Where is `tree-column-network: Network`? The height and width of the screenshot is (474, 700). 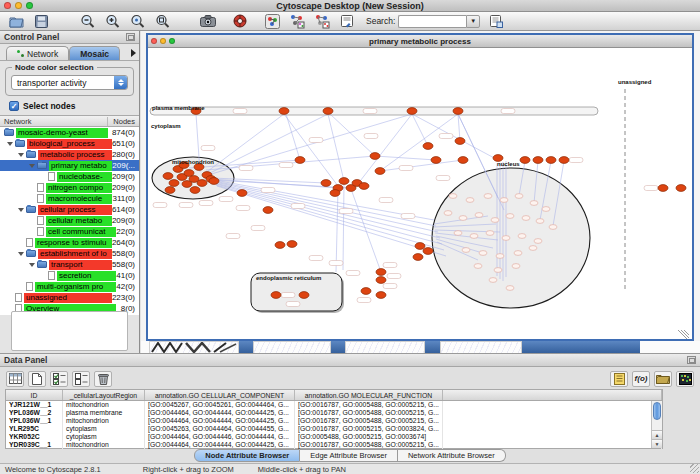
tree-column-network: Network is located at coordinates (54, 122).